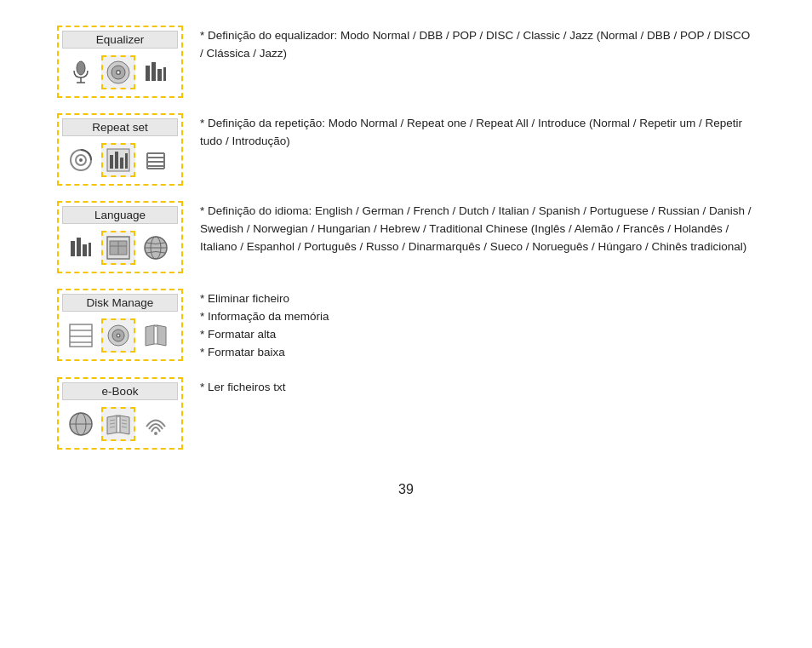 The width and height of the screenshot is (812, 648). Describe the element at coordinates (406, 490) in the screenshot. I see `page-number: 39` at that location.